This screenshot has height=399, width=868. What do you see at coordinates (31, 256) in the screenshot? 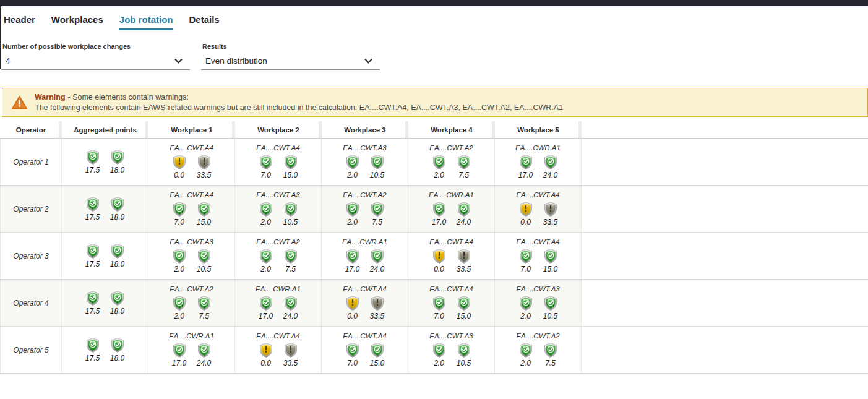
I see `operator-name: Operator 3` at bounding box center [31, 256].